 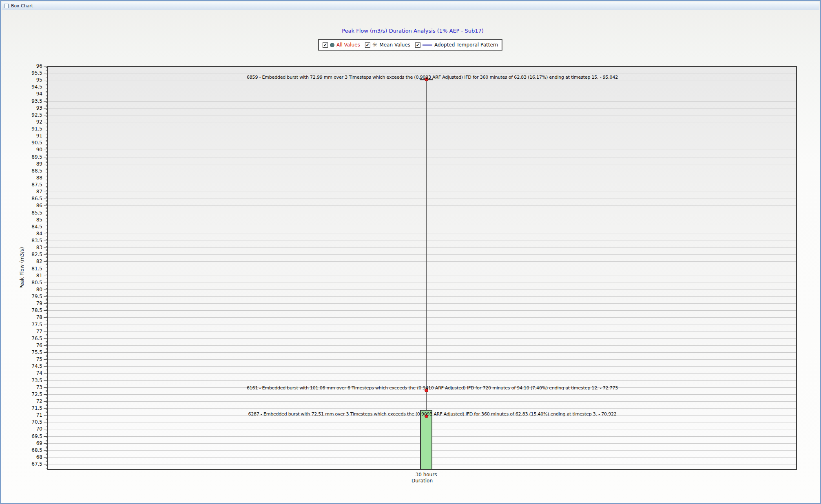 What do you see at coordinates (26, 185) in the screenshot?
I see `y-tick-label: 87.5` at bounding box center [26, 185].